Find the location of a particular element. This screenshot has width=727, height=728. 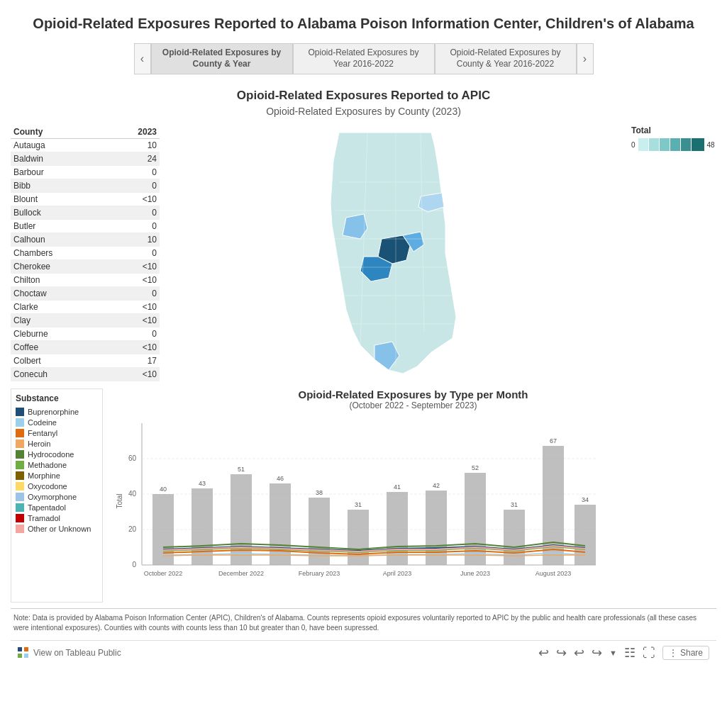

county-col-header: County is located at coordinates (59, 132).